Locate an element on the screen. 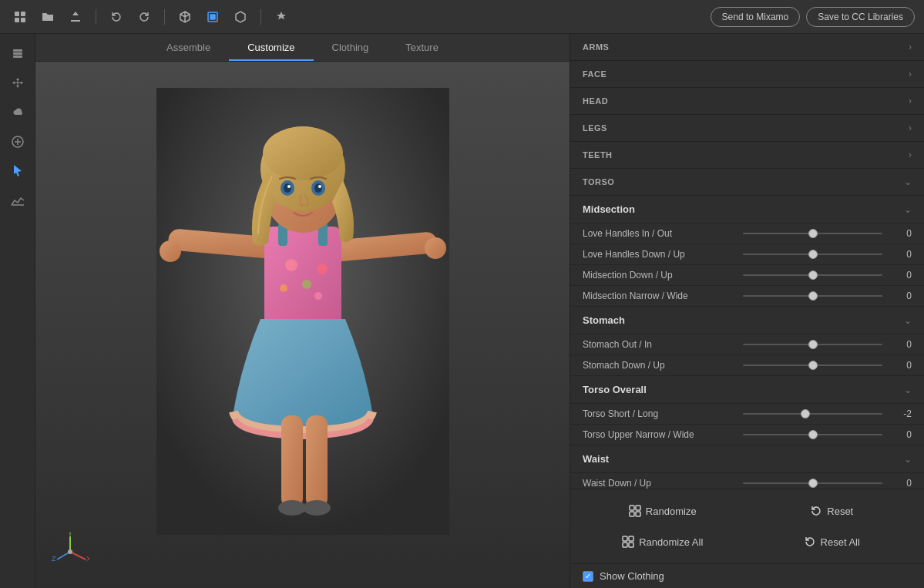  toolbar: Send to Mixamo Save to CC Libraries is located at coordinates (462, 17).